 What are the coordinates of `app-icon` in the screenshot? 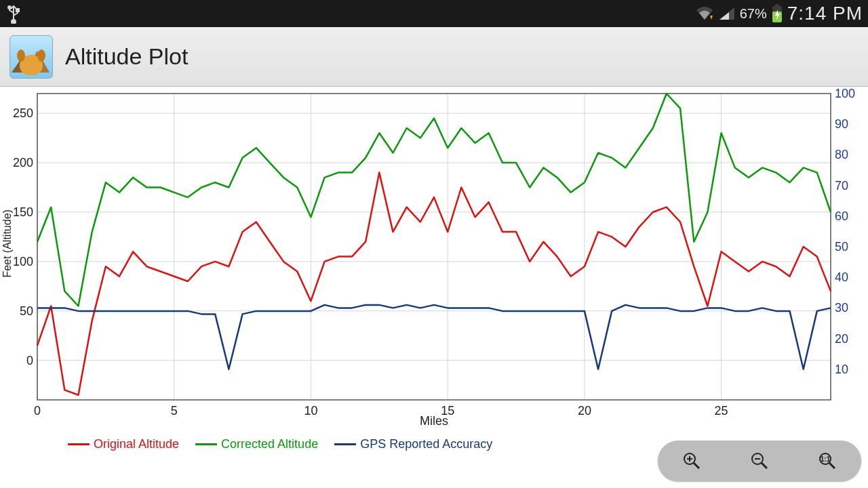 It's located at (31, 57).